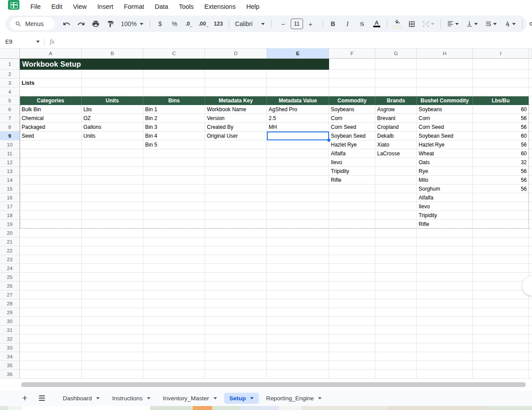 This screenshot has width=532, height=410. Describe the element at coordinates (10, 54) in the screenshot. I see `select-all-corner` at that location.